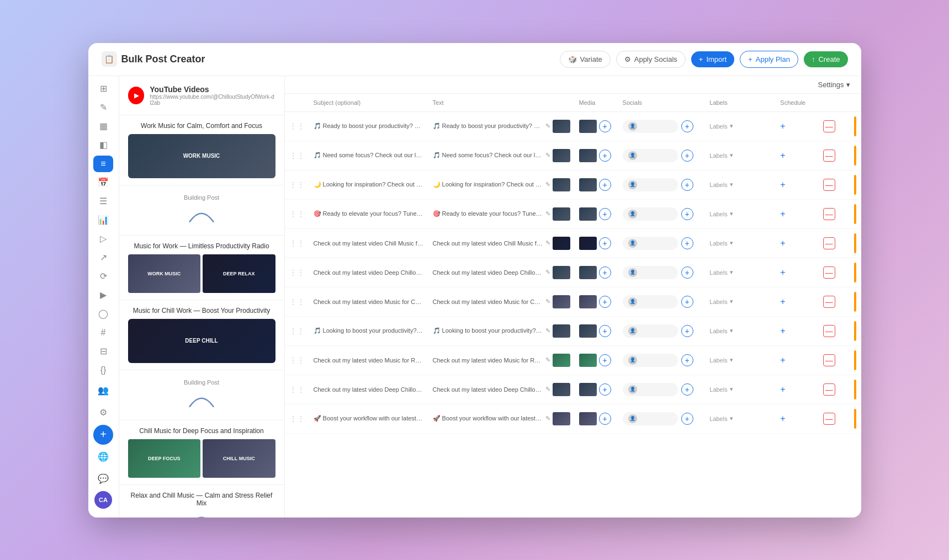 This screenshot has width=949, height=560. Describe the element at coordinates (202, 501) in the screenshot. I see `list-item: Relax and Chill Music — Calm and Stress …` at that location.